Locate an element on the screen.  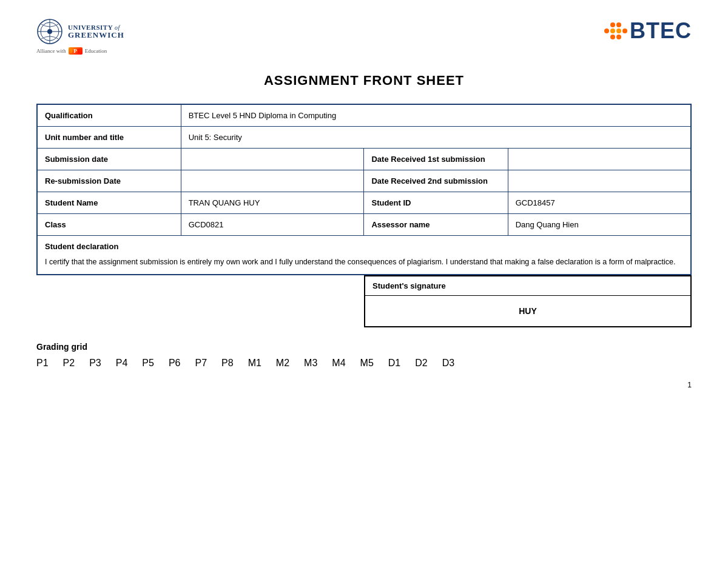
page-number: 1 is located at coordinates (364, 385).